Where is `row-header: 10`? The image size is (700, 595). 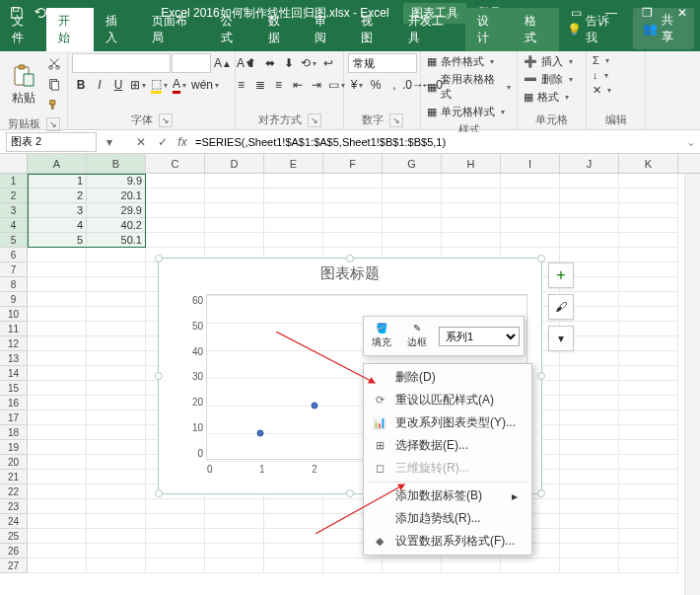
row-header: 10 is located at coordinates (14, 314).